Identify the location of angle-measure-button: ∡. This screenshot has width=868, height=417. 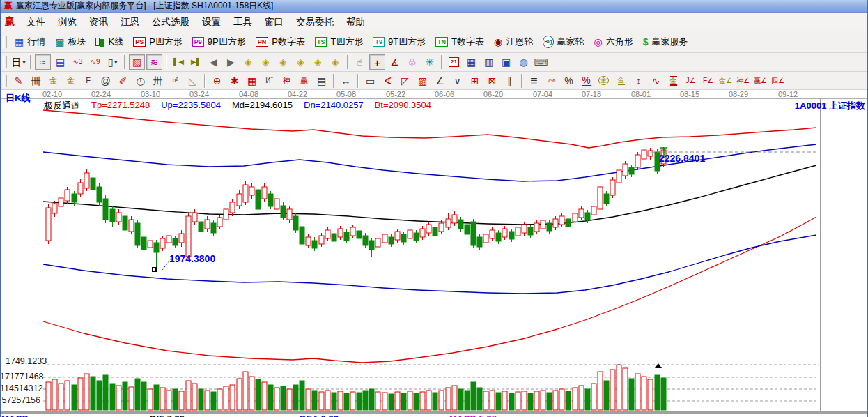
(394, 62).